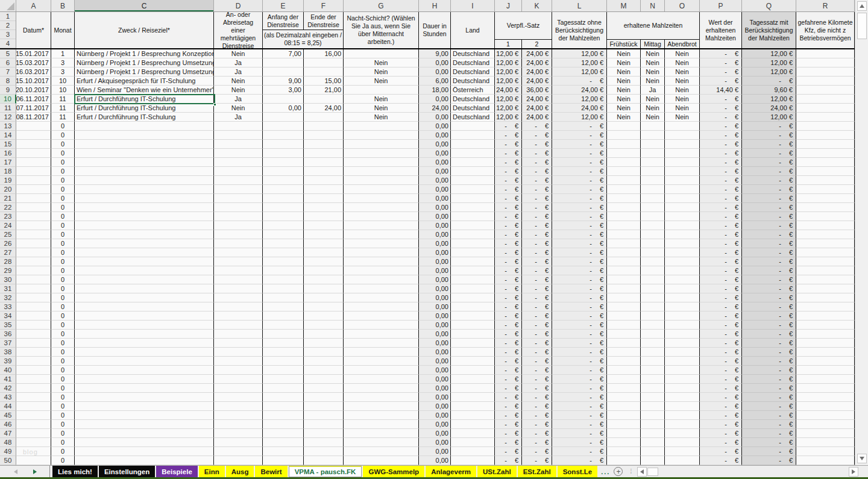  Describe the element at coordinates (63, 307) in the screenshot. I see `cell-B33: 0` at that location.